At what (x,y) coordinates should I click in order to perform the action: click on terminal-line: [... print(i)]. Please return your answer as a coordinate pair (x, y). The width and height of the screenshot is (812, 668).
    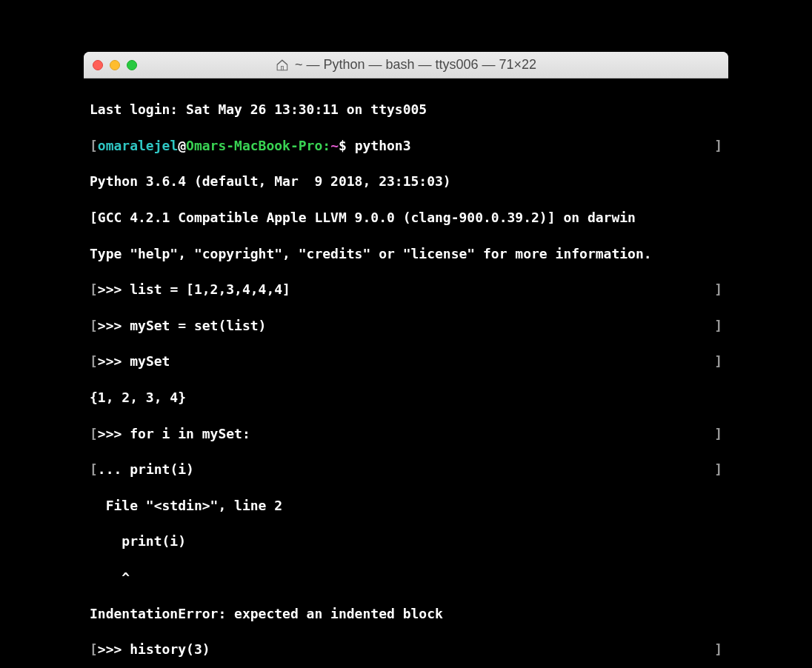
    Looking at the image, I should click on (406, 470).